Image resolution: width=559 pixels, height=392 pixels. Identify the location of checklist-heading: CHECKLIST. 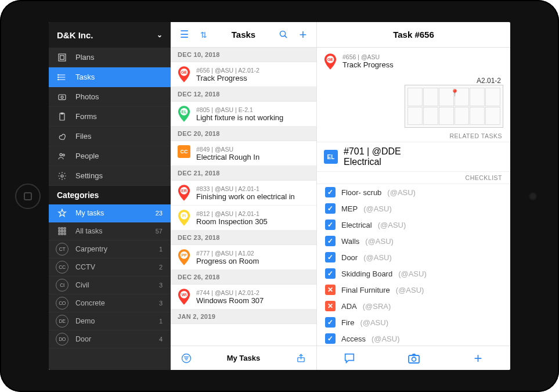
(413, 178).